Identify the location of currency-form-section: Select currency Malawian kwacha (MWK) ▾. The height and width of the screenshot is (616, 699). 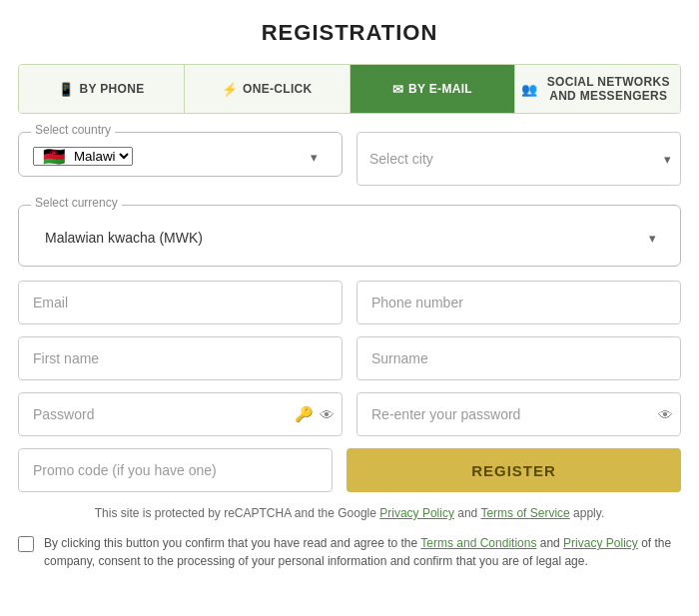
(350, 236).